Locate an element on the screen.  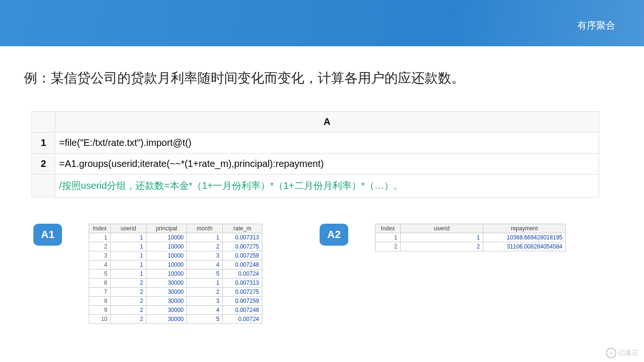
code-row-2-num: 2 is located at coordinates (44, 164).